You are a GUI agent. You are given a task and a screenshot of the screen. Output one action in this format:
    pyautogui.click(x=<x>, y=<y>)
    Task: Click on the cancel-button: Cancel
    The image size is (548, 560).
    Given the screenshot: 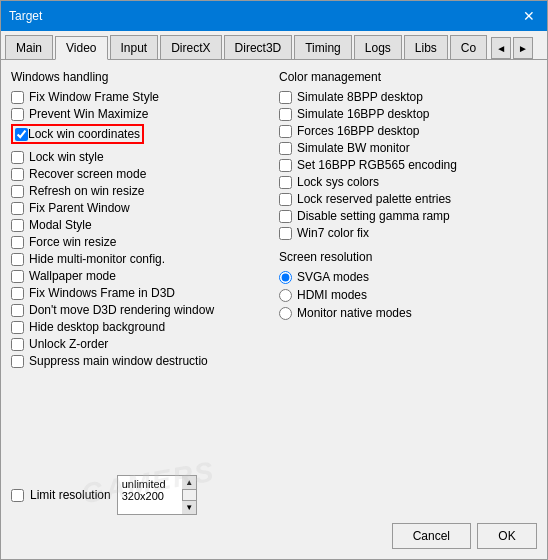 What is the action you would take?
    pyautogui.click(x=432, y=536)
    